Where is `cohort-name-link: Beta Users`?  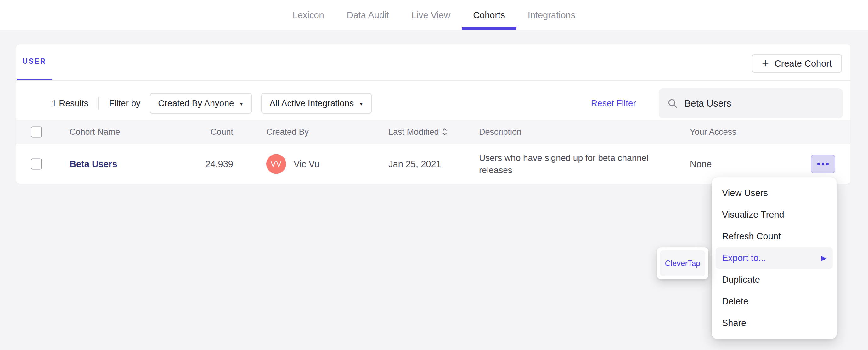 cohort-name-link: Beta Users is located at coordinates (93, 164).